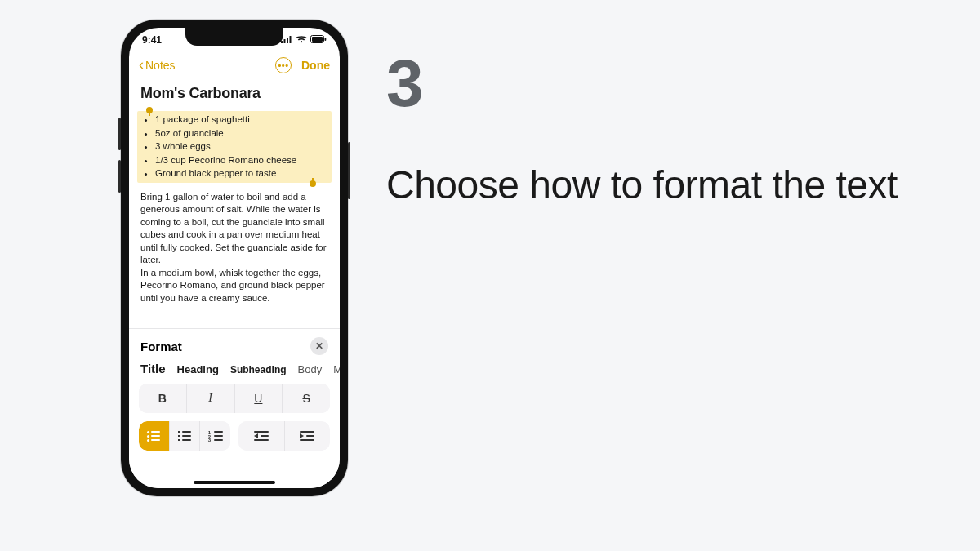  What do you see at coordinates (242, 134) in the screenshot?
I see `list-item: 5oz of guanciale` at bounding box center [242, 134].